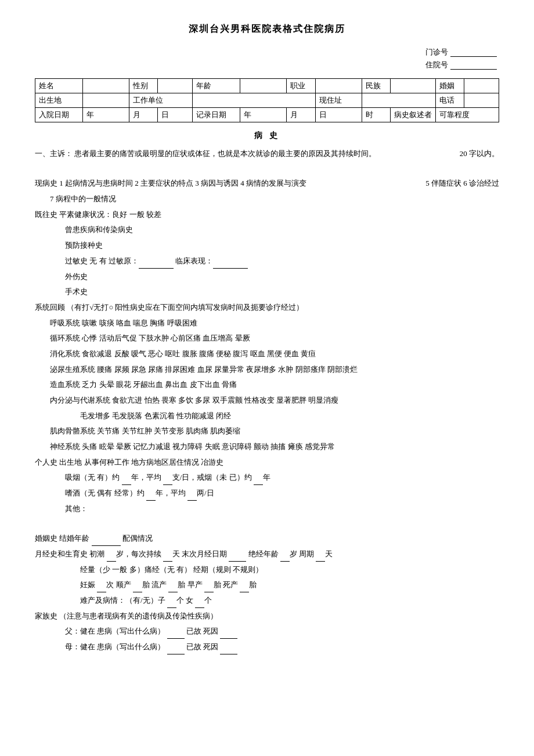  What do you see at coordinates (267, 183) in the screenshot?
I see `present-history-paragraph: 现病史 1 起病情况与患病时间 2 主要症状的特点 3 病因与诱因 4 病情的发…` at bounding box center [267, 183].